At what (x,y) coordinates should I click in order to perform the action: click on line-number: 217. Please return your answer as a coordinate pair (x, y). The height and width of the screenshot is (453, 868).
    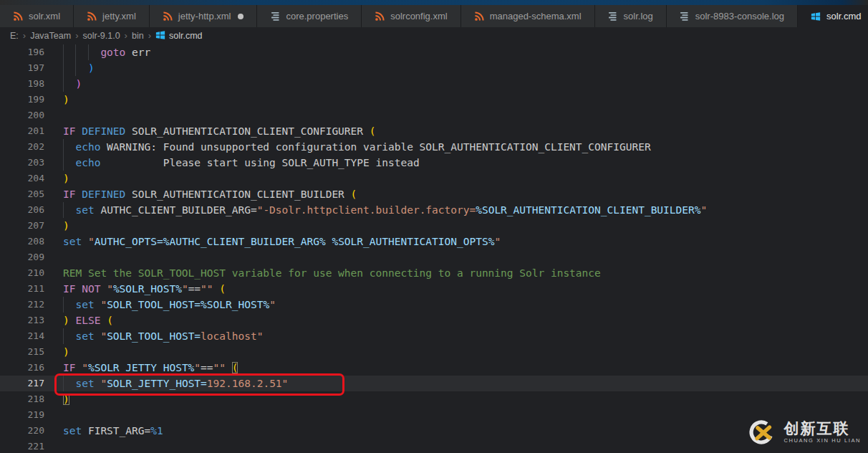
    Looking at the image, I should click on (24, 383).